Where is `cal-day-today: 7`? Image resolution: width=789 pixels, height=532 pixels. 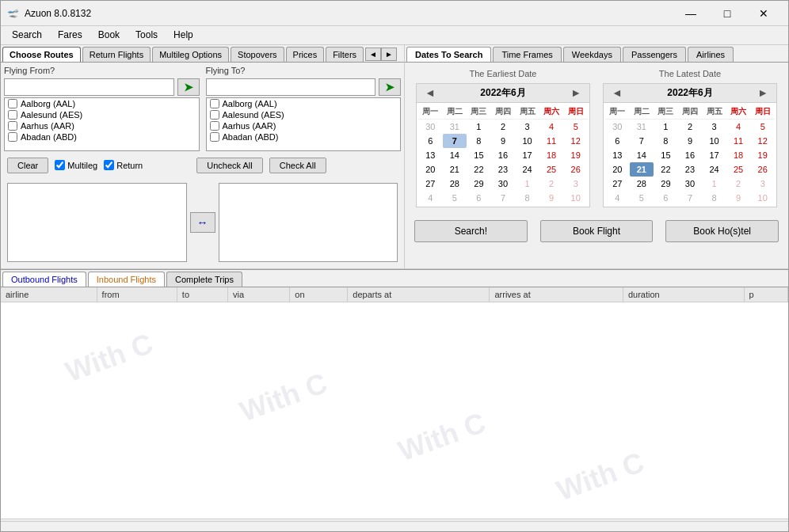
cal-day-today: 7 is located at coordinates (455, 141).